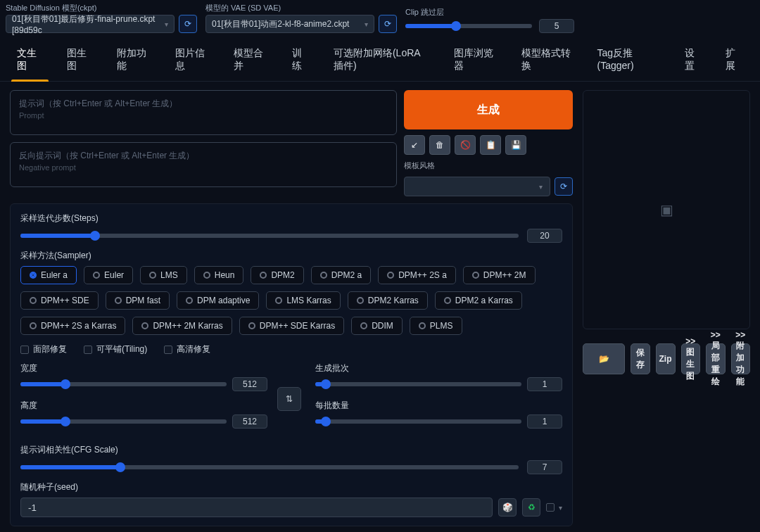 The width and height of the screenshot is (760, 532). Describe the element at coordinates (289, 399) in the screenshot. I see `swap-dimensions-button: ⇅` at that location.